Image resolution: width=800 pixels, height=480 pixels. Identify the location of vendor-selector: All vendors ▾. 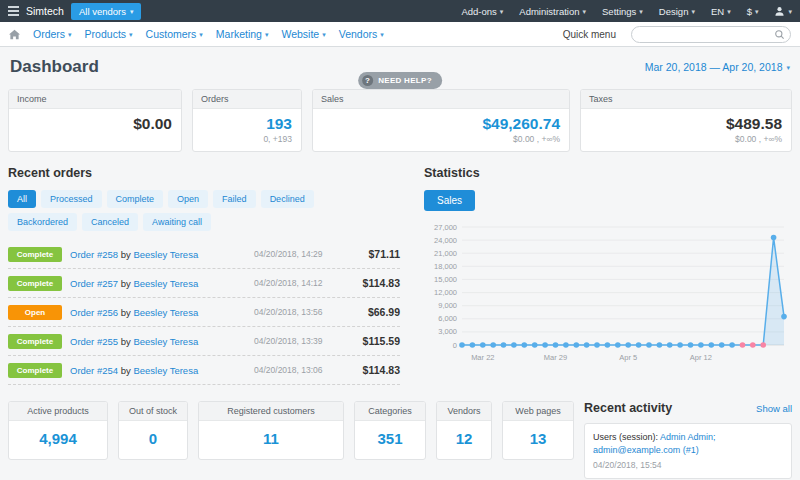
(106, 12).